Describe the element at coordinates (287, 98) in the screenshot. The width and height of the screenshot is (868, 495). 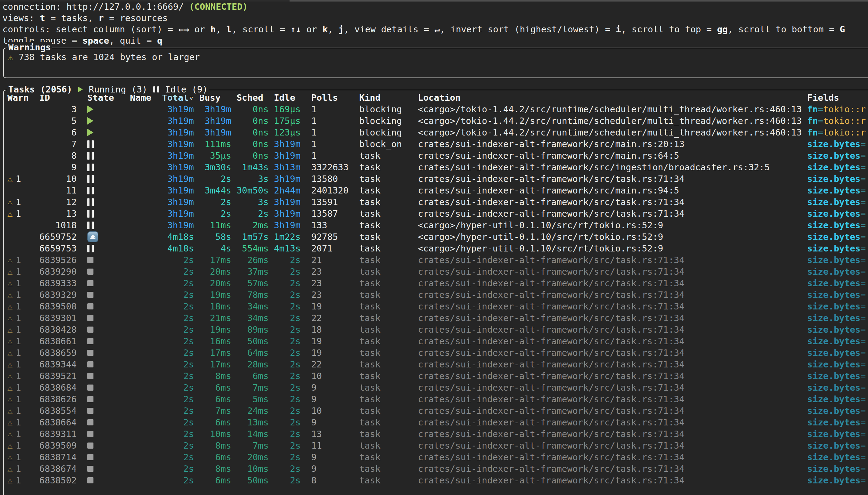
I see `column-header-idle: Idle` at that location.